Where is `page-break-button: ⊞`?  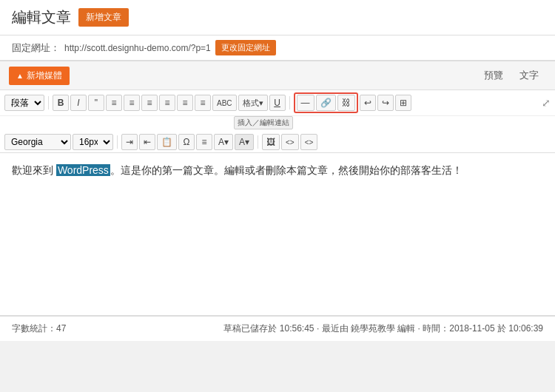
page-break-button: ⊞ is located at coordinates (403, 103).